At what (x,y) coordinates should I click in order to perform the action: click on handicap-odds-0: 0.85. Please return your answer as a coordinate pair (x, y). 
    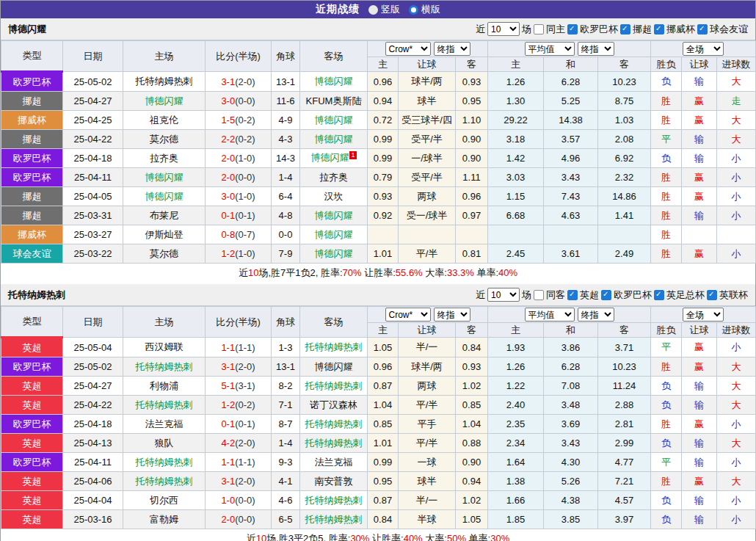
    Looking at the image, I should click on (383, 424).